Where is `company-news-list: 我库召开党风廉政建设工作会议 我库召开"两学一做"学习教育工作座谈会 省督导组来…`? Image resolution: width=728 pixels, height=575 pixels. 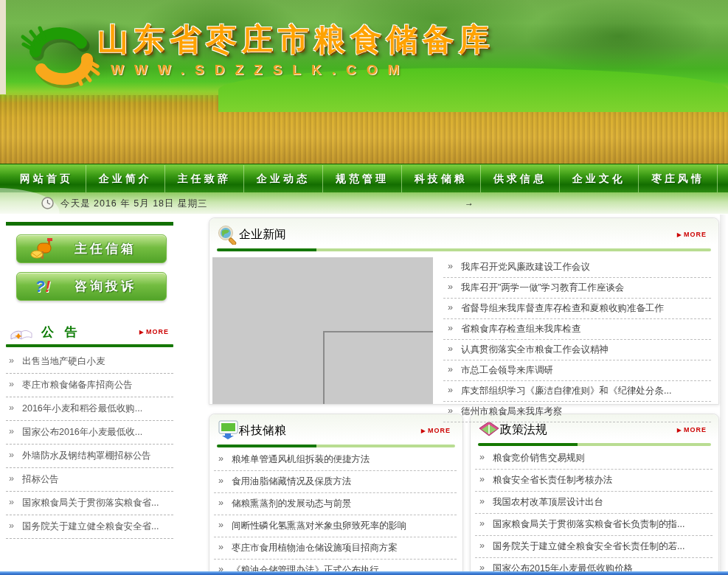
company-news-list: 我库召开党风廉政建设工作会议 我库召开"两学一做"学习教育工作座谈会 省督导组来… is located at coordinates (577, 340).